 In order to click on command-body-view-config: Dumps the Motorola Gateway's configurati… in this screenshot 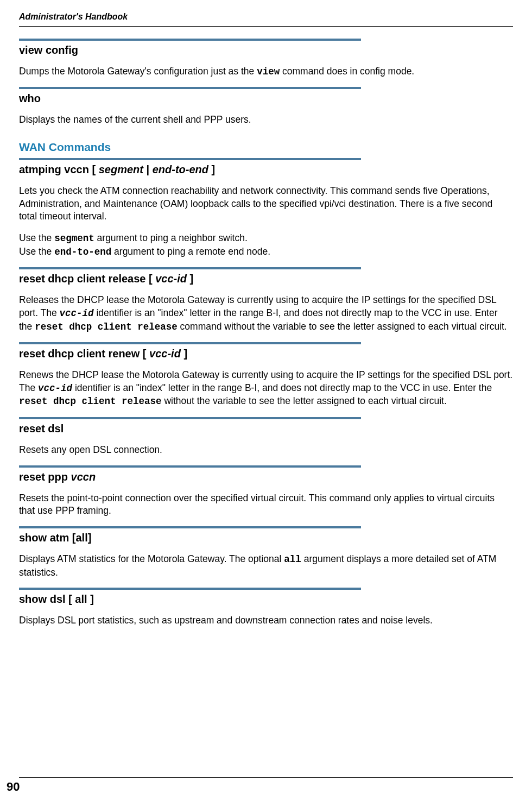, I will do `click(266, 72)`.